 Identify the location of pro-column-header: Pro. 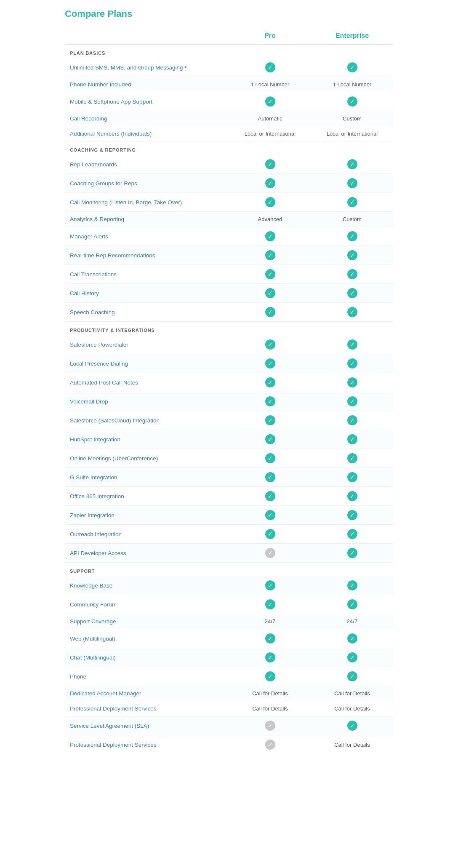
(270, 36).